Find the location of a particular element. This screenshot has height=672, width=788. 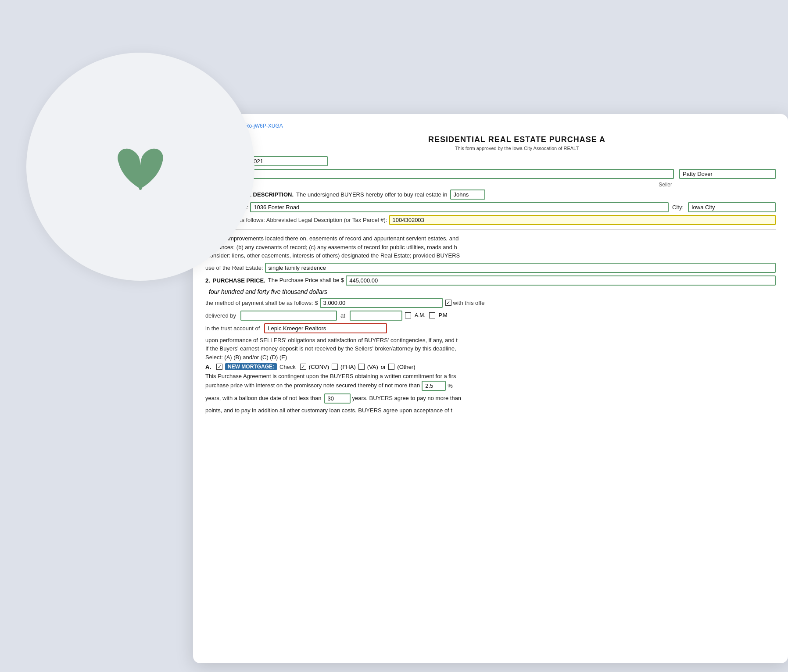

am-pm-area: A.M. P.M is located at coordinates (426, 315).